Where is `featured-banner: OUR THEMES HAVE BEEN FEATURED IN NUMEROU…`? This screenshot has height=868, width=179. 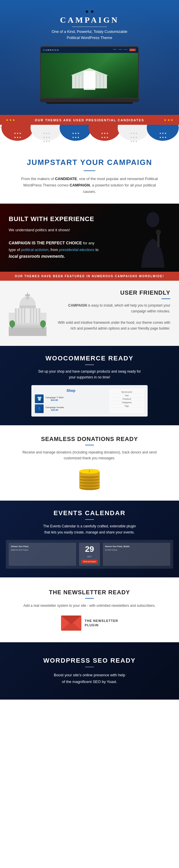
featured-banner: OUR THEMES HAVE BEEN FEATURED IN NUMEROU… is located at coordinates (90, 276).